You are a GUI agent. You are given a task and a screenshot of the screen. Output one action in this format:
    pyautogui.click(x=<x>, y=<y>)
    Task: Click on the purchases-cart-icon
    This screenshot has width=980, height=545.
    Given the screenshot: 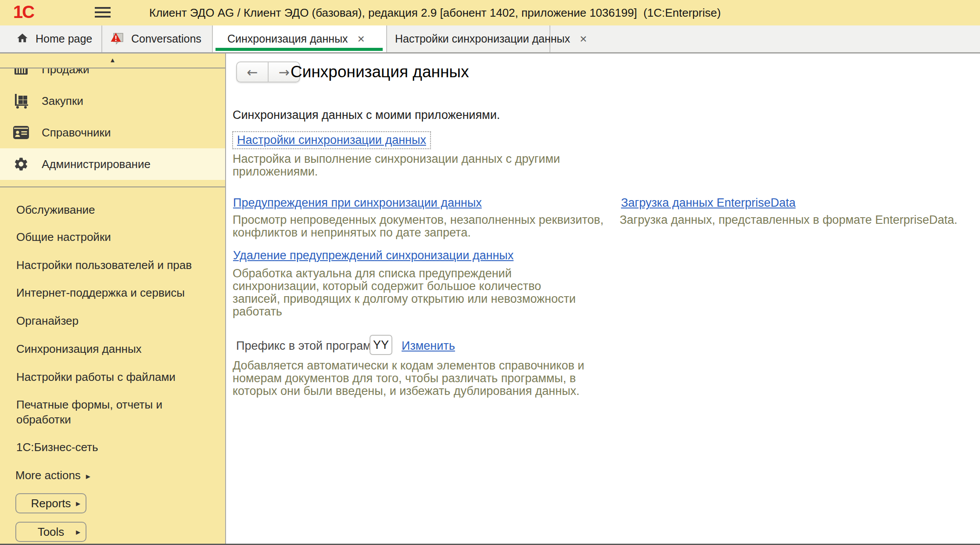 What is the action you would take?
    pyautogui.click(x=21, y=101)
    